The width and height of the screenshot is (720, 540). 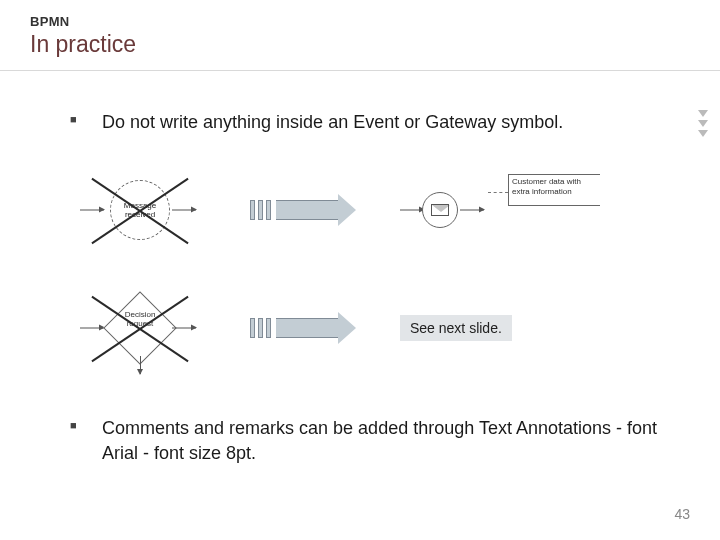 What do you see at coordinates (554, 190) in the screenshot?
I see `text-annotation: Customer data with extra information` at bounding box center [554, 190].